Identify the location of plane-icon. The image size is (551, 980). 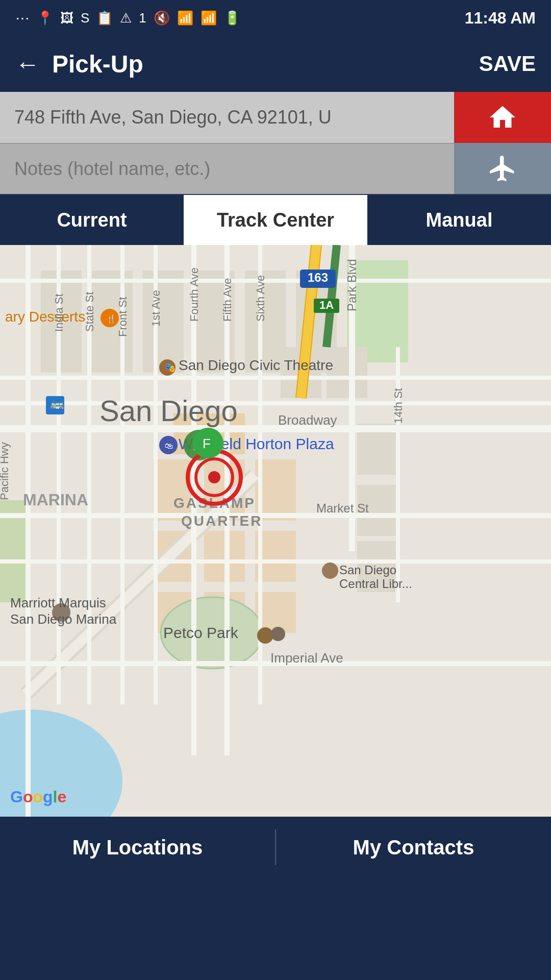
(503, 168).